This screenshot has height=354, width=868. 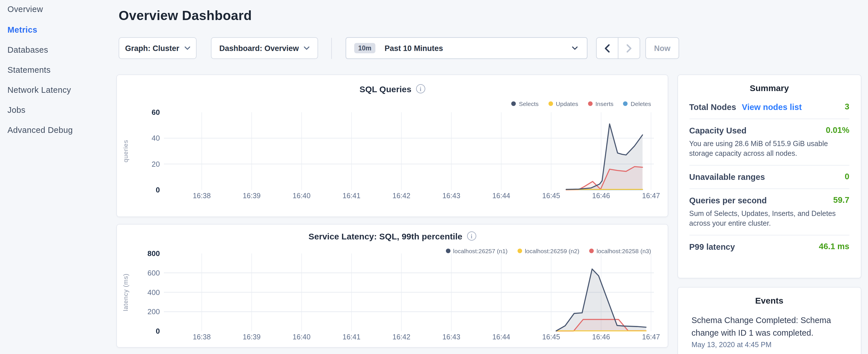 I want to click on svg-text: 20, so click(x=156, y=164).